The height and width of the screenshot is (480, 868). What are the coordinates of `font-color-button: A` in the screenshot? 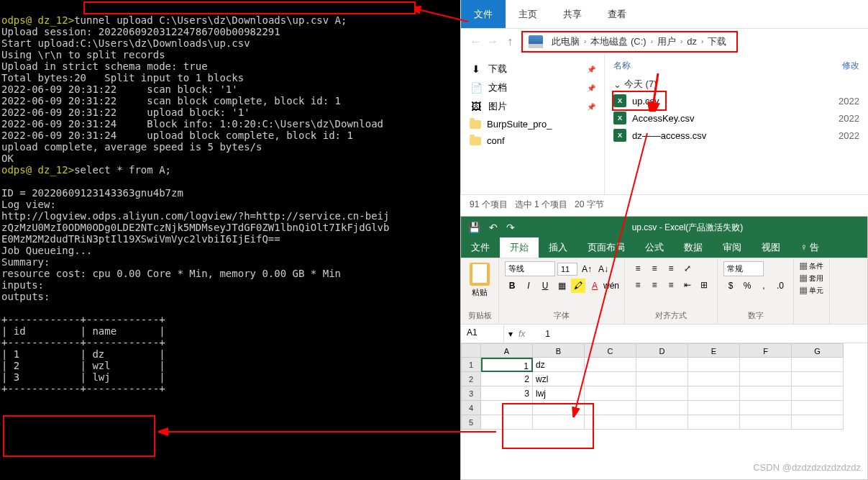 It's located at (595, 286).